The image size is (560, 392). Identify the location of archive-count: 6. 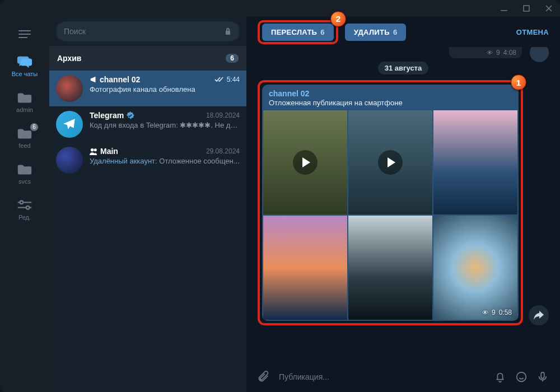
(232, 58).